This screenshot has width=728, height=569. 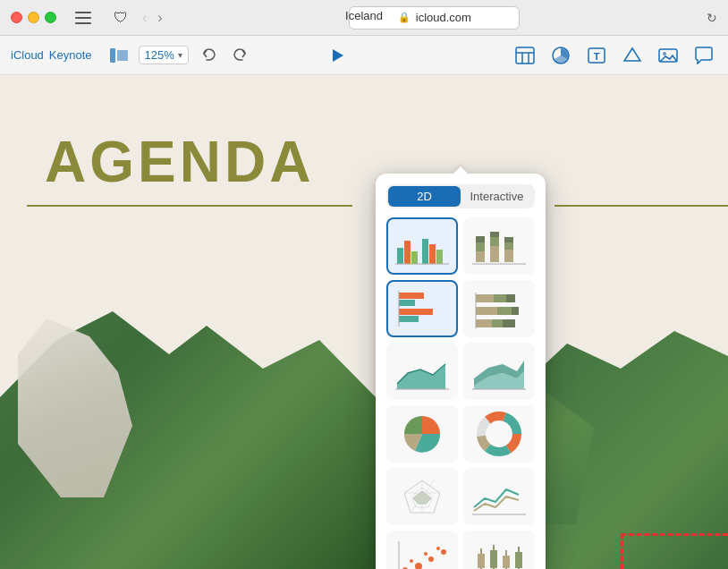 What do you see at coordinates (461, 197) in the screenshot?
I see `chart-type-tabs: 2D Interactive` at bounding box center [461, 197].